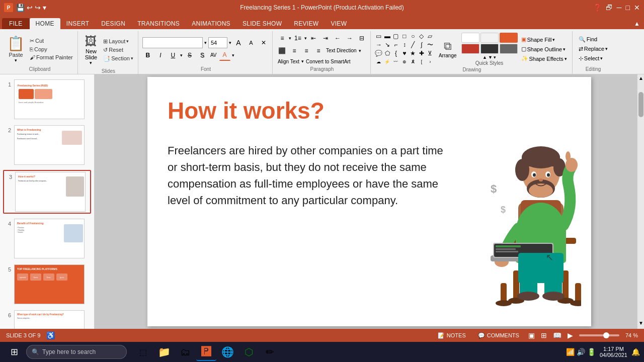 This screenshot has width=644, height=362. What do you see at coordinates (158, 24) in the screenshot?
I see `tab-transitions: TRANSITIONS` at bounding box center [158, 24].